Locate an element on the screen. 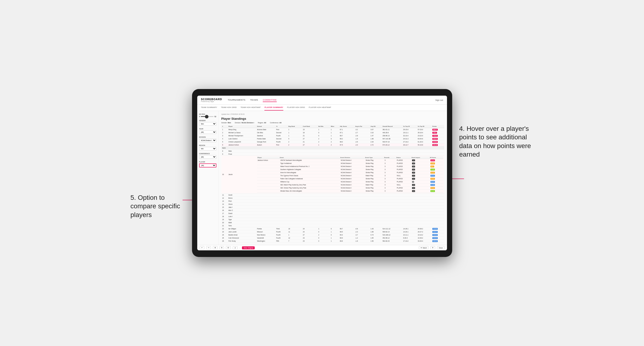 The image size is (644, 346). col-yr: Yr is located at coordinates (282, 126).